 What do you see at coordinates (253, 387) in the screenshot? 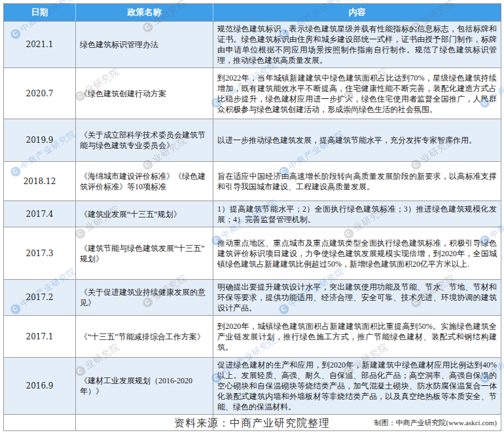
I see `table-row: 2016.9 《建材工业发展规划（2016-2020年）》 促进绿色建材的生产和…` at bounding box center [253, 387].